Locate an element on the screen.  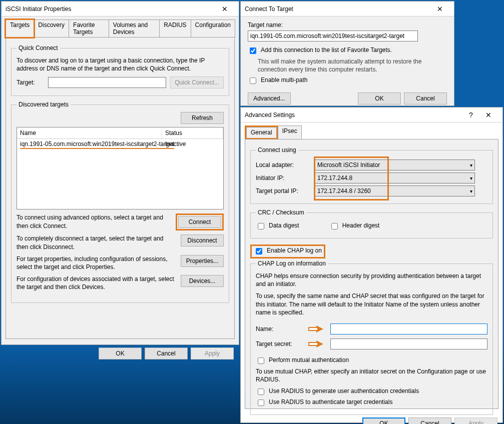
connect-using-legend: Connect using is located at coordinates (277, 150).